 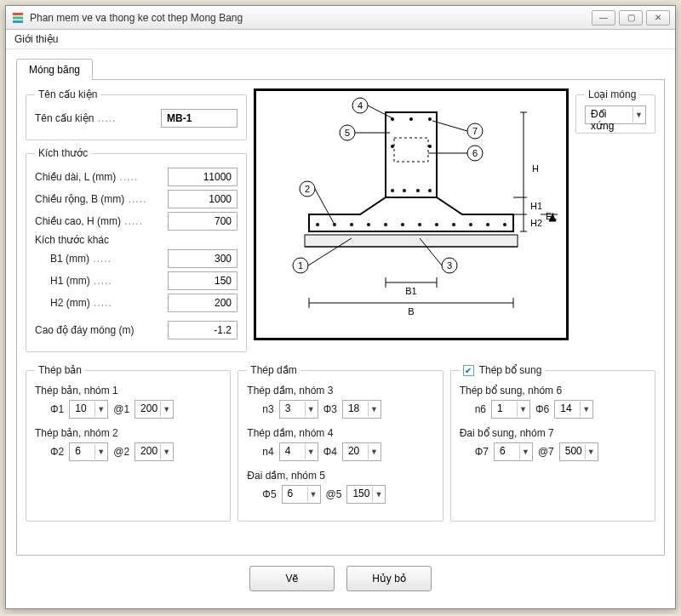 What do you see at coordinates (121, 452) in the screenshot?
I see `label-at2: @2` at bounding box center [121, 452].